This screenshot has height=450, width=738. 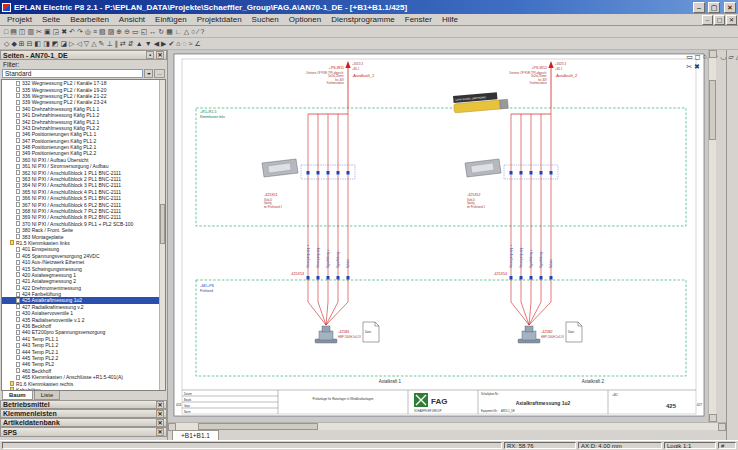 I want to click on close-button: ✕, so click(x=730, y=8).